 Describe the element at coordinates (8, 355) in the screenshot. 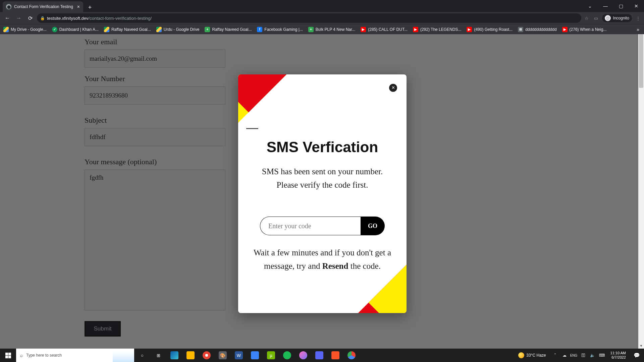

I see `windows-logo-icon` at that location.